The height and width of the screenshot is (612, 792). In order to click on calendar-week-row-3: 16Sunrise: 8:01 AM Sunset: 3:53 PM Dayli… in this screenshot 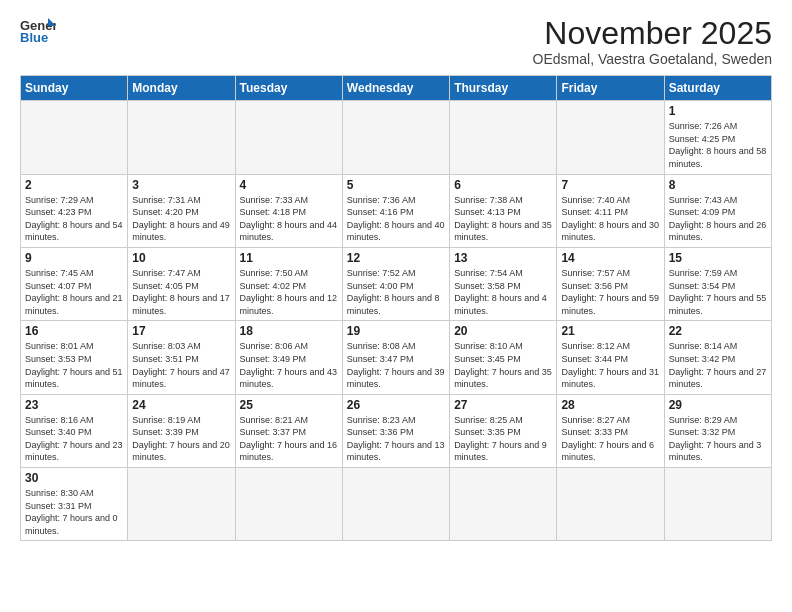, I will do `click(396, 358)`.